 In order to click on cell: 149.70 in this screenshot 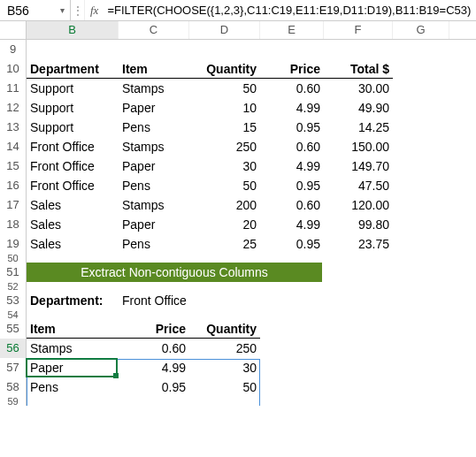, I will do `click(358, 166)`.